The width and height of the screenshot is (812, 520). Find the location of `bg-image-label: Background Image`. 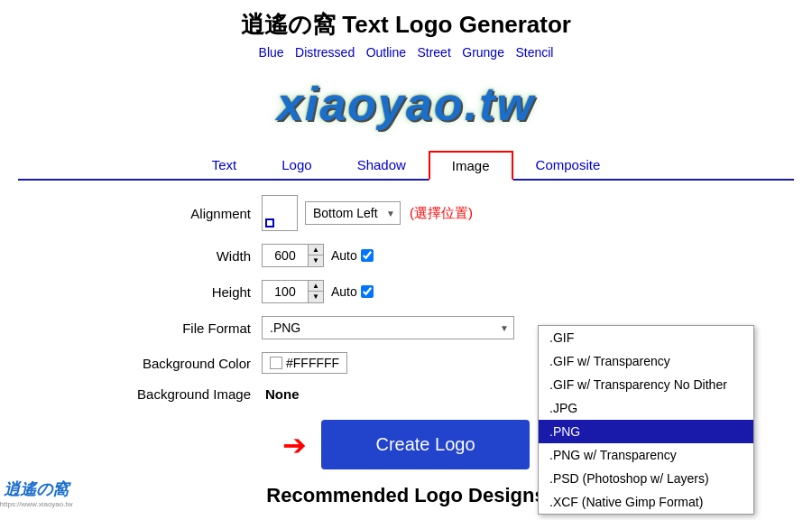

bg-image-label: Background Image is located at coordinates (198, 394).